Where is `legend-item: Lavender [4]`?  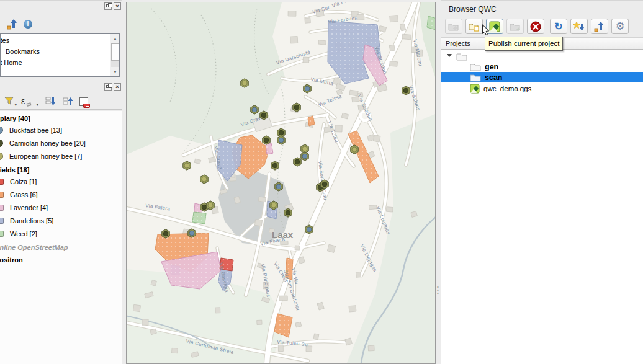 legend-item: Lavender [4] is located at coordinates (61, 207).